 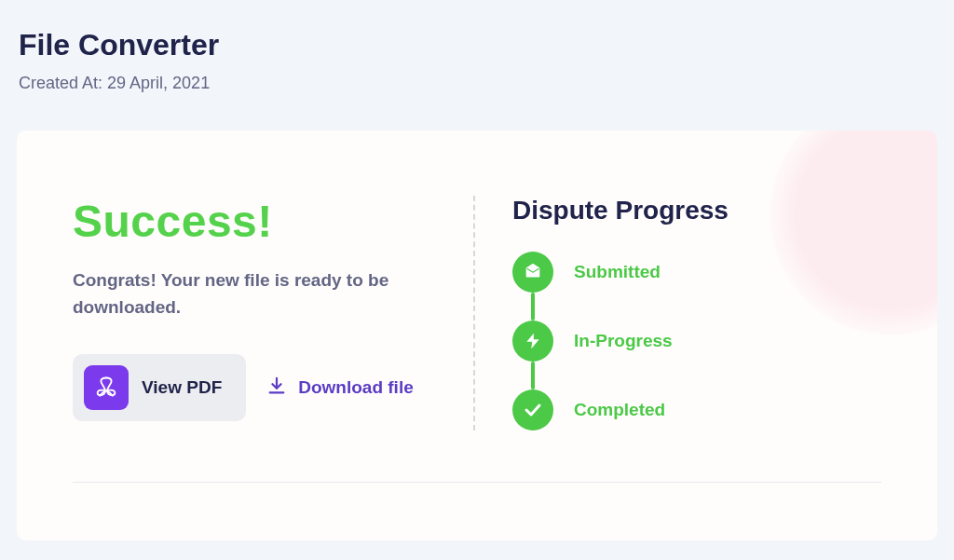 What do you see at coordinates (533, 341) in the screenshot?
I see `bolt-icon` at bounding box center [533, 341].